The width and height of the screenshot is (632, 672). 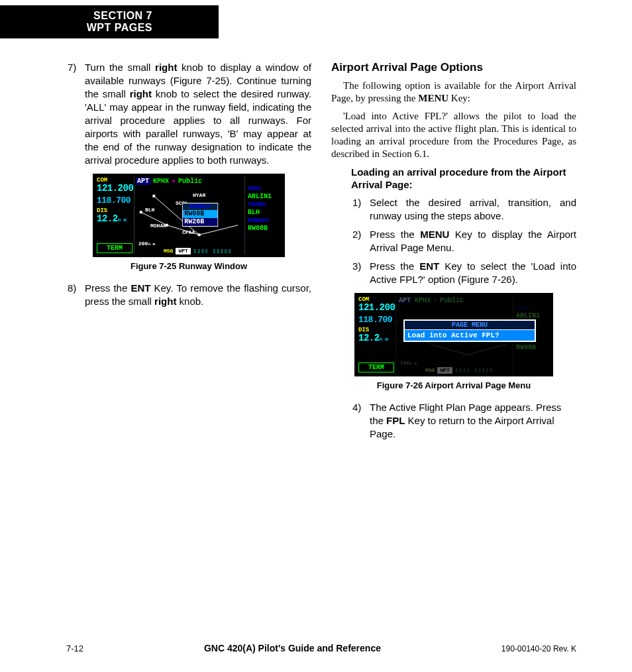 I want to click on substep-1-text: Select the desired arrival, transition, …, so click(x=473, y=209).